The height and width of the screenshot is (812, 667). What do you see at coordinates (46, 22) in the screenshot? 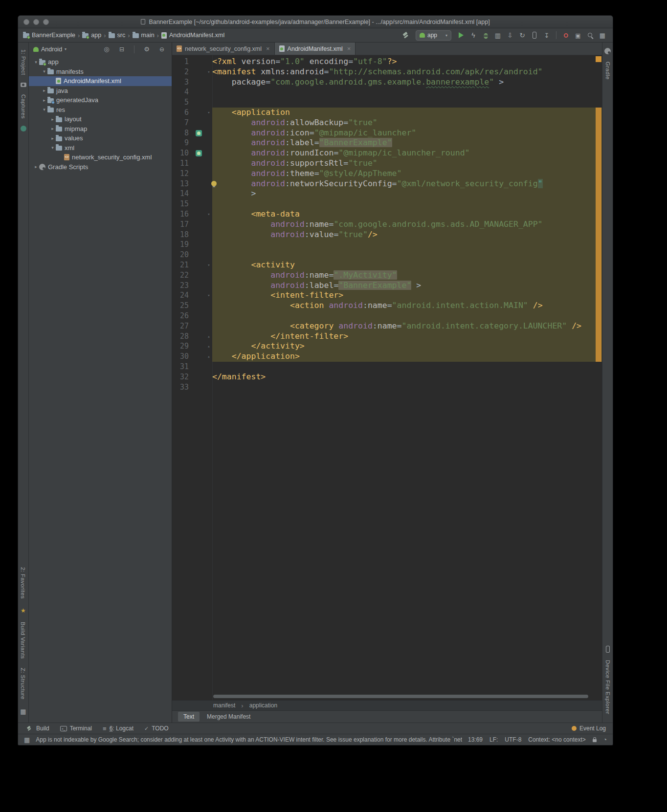
I see `zoom-window-button` at bounding box center [46, 22].